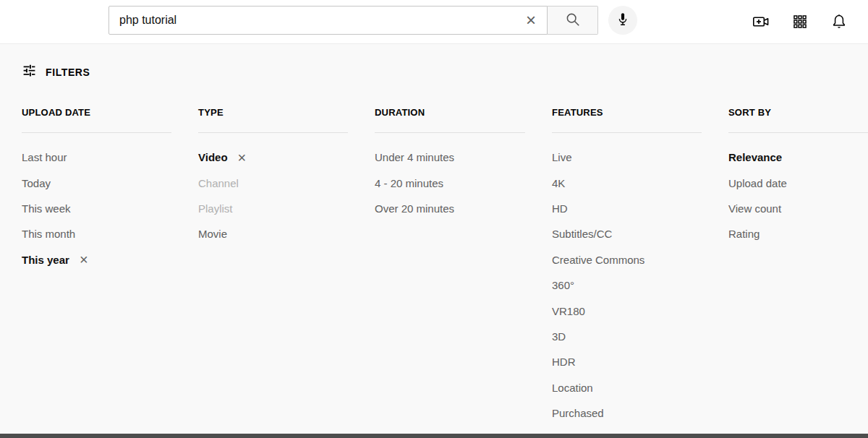  Describe the element at coordinates (758, 184) in the screenshot. I see `filter-option-label: Upload date` at that location.